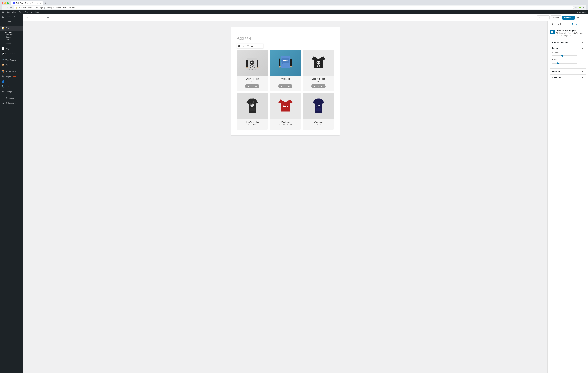 This screenshot has width=588, height=373. I want to click on add-to-cart-2: Add to cart, so click(285, 86).